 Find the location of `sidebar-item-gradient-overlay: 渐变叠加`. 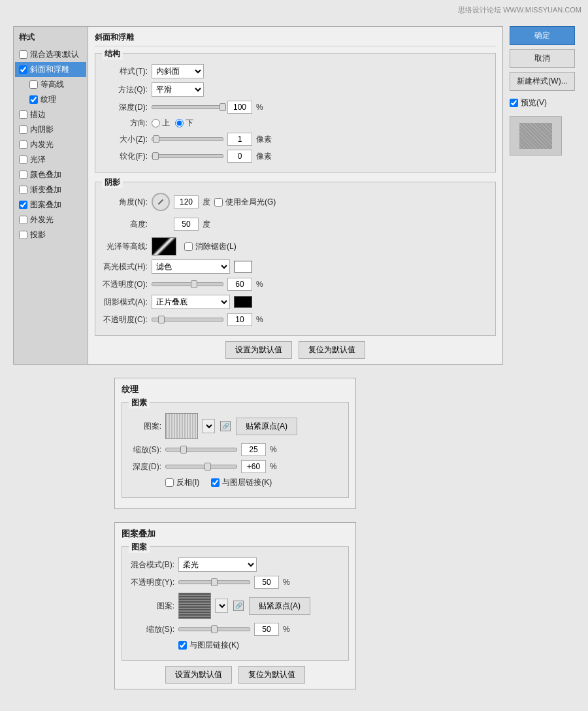

sidebar-item-gradient-overlay: 渐变叠加 is located at coordinates (51, 190).